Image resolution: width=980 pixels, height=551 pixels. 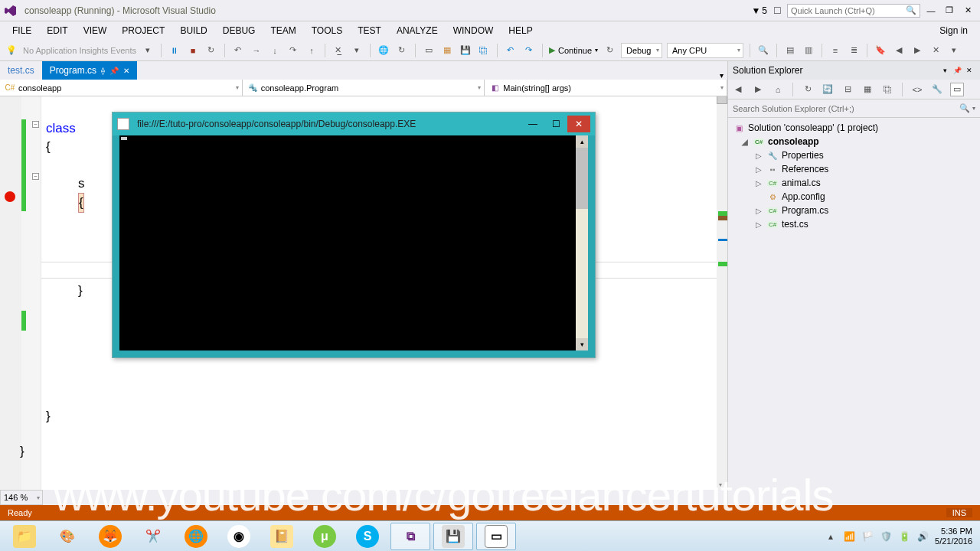 What do you see at coordinates (357, 51) in the screenshot?
I see `dd-icon: ▾` at bounding box center [357, 51].